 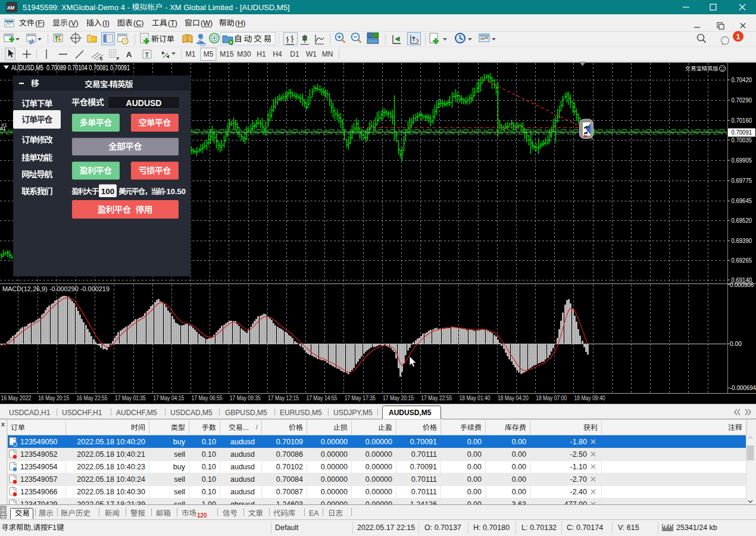 What do you see at coordinates (111, 442) in the screenshot?
I see `svg-text: 2022.05.18 10:40:20` at bounding box center [111, 442].